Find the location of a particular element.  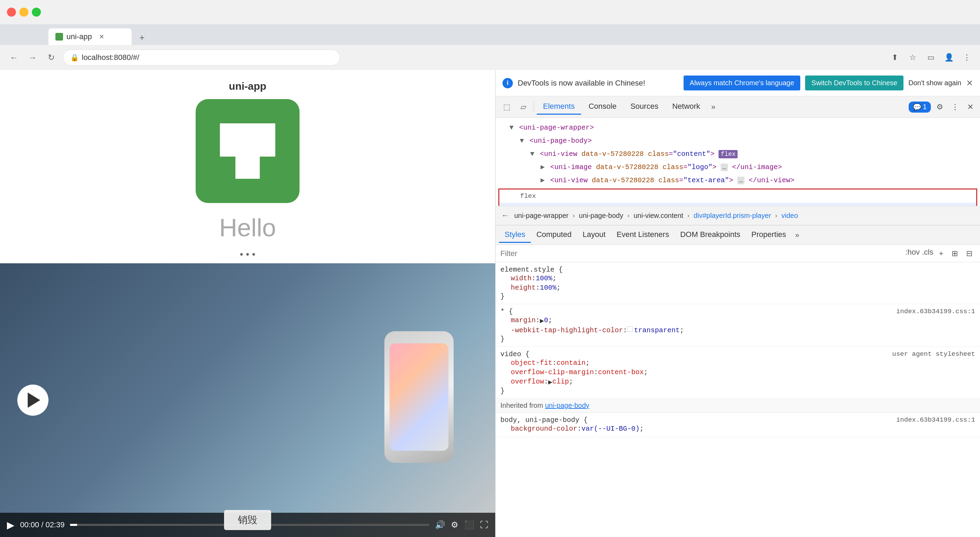

forward-button: → is located at coordinates (33, 57).